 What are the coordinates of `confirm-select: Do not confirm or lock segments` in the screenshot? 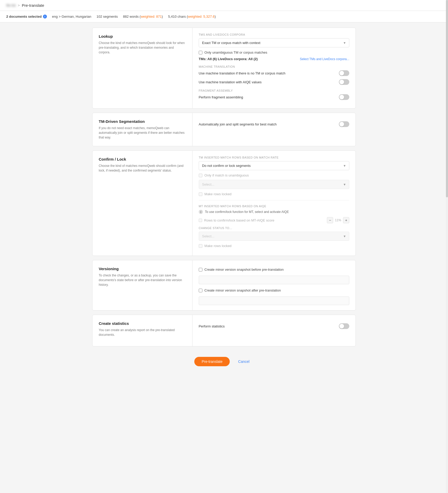 It's located at (274, 166).